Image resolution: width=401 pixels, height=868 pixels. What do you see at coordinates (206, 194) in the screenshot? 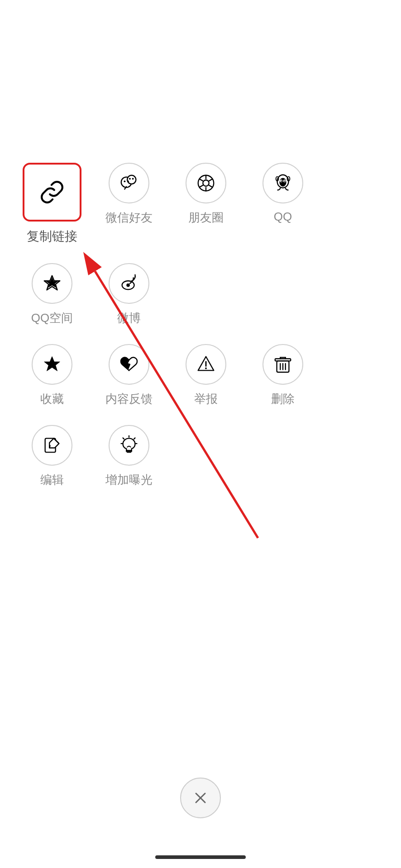
I see `moments-item: 朋友圈` at bounding box center [206, 194].